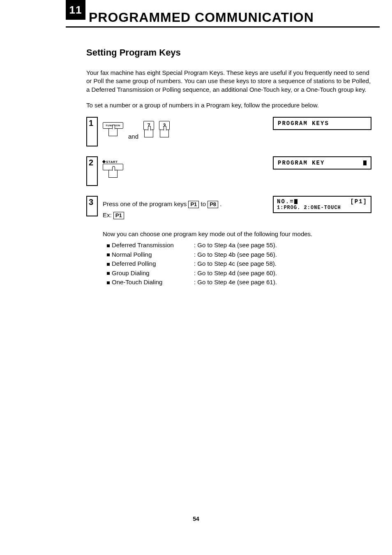 The image size is (392, 555). What do you see at coordinates (113, 162) in the screenshot?
I see `start-button-above-label: START` at bounding box center [113, 162].